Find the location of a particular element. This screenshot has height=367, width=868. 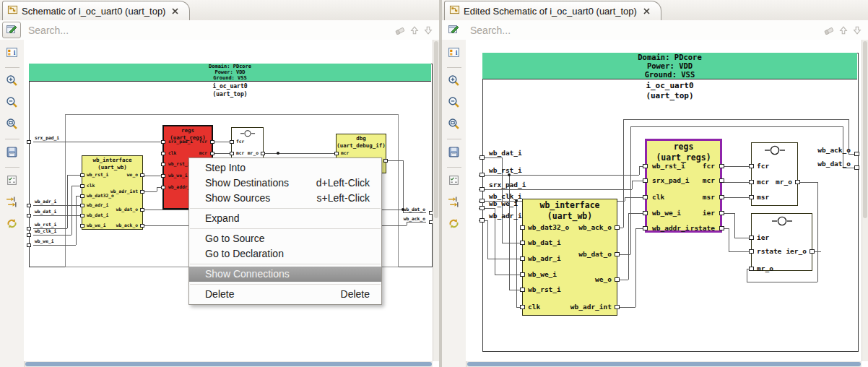

menu-item-label: Go to Declaration is located at coordinates (244, 254).